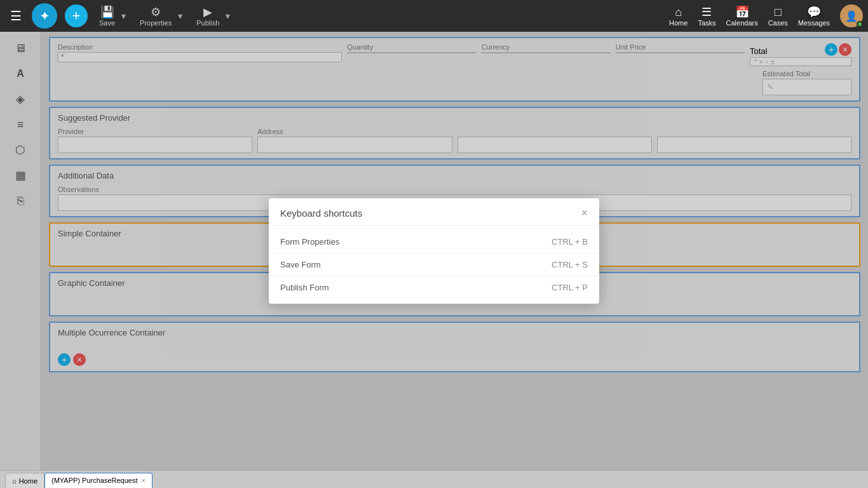 Image resolution: width=868 pixels, height=488 pixels. I want to click on shortcut-name-1: Save Form, so click(301, 264).